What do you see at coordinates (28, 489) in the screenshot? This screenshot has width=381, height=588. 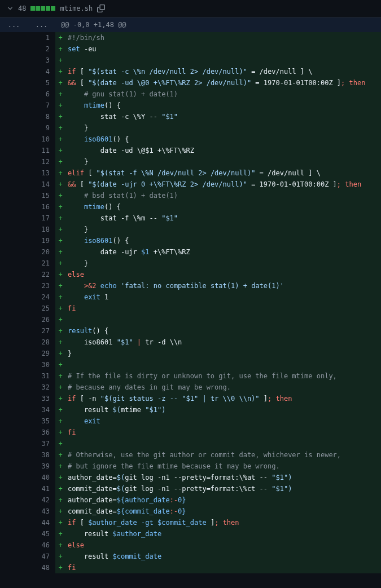 I see `line-gutter: 41` at bounding box center [28, 489].